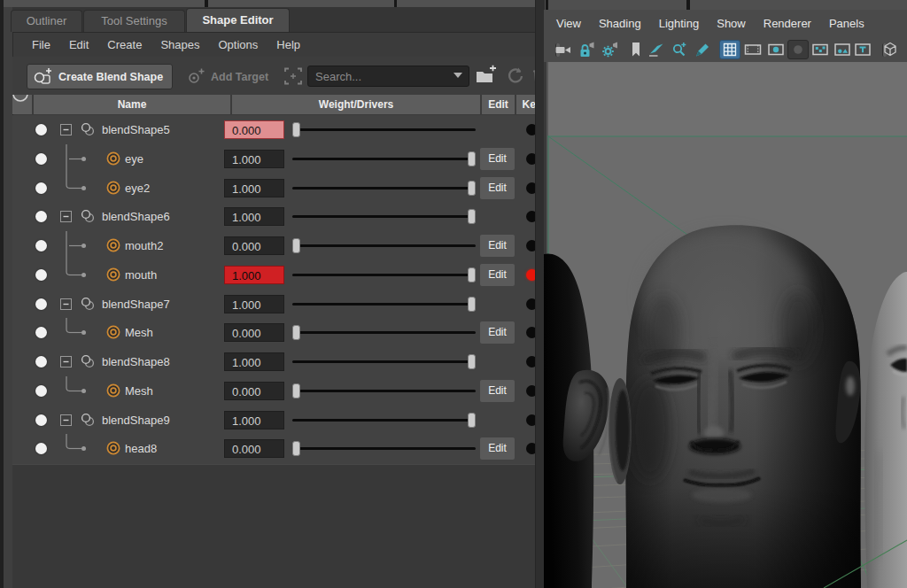 The width and height of the screenshot is (907, 588). I want to click on node-name-label: blendShape9, so click(136, 420).